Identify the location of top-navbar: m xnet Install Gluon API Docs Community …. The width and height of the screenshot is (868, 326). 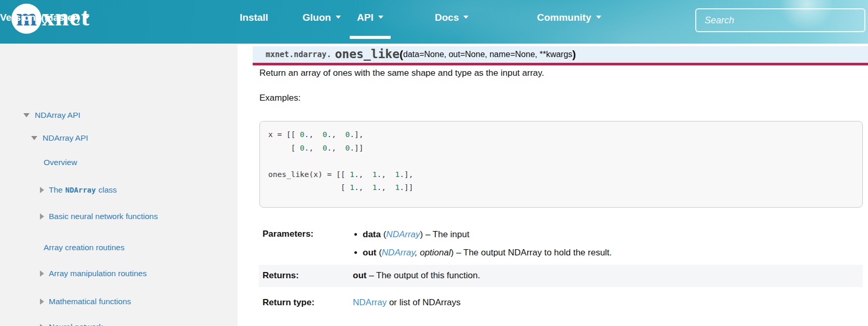
(434, 22).